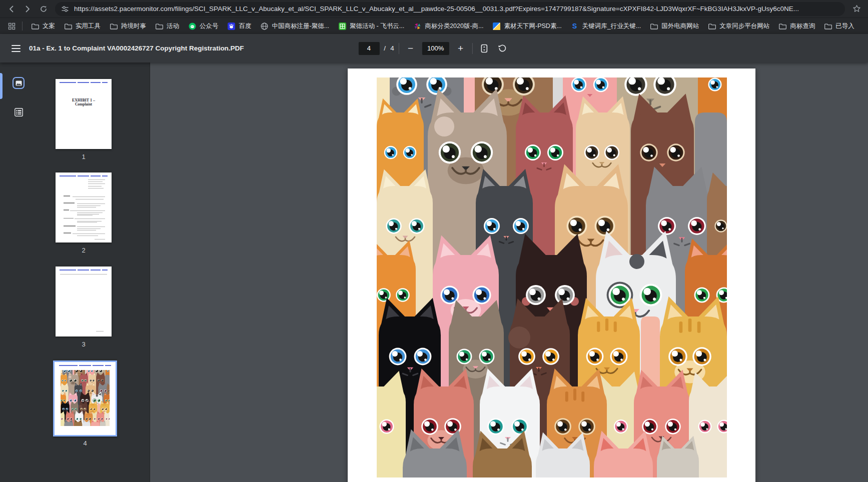 The height and width of the screenshot is (482, 868). Describe the element at coordinates (12, 26) in the screenshot. I see `apps-grid-button` at that location.